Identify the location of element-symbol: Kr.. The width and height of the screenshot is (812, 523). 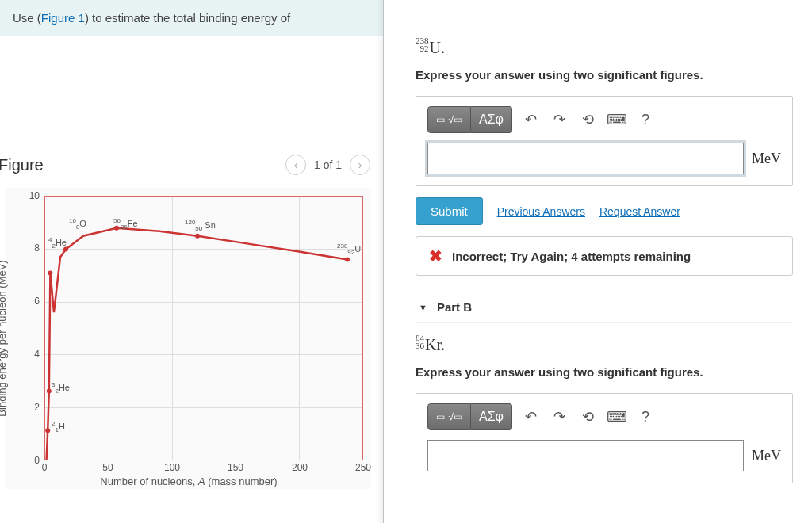
(435, 345).